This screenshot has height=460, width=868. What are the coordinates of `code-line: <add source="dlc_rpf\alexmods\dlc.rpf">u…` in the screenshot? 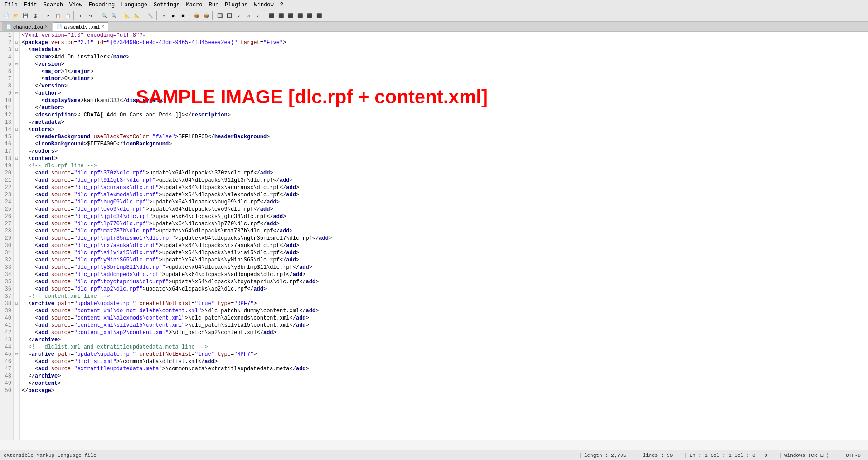 It's located at (444, 195).